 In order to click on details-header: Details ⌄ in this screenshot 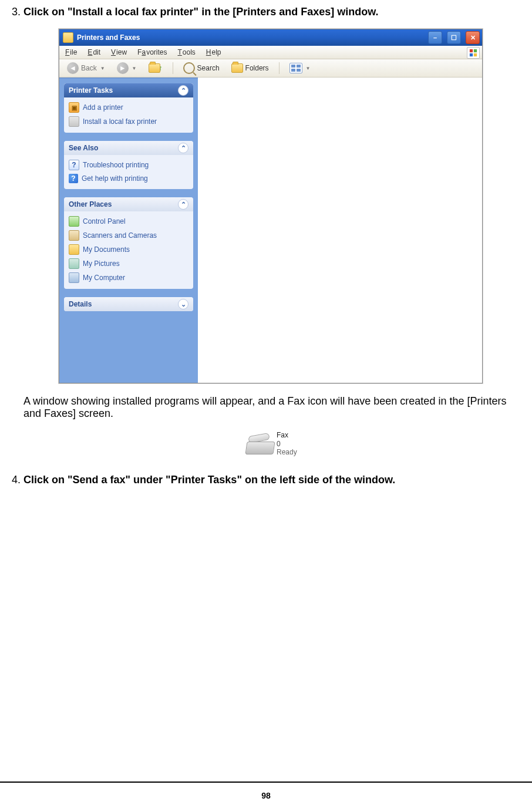, I will do `click(129, 304)`.